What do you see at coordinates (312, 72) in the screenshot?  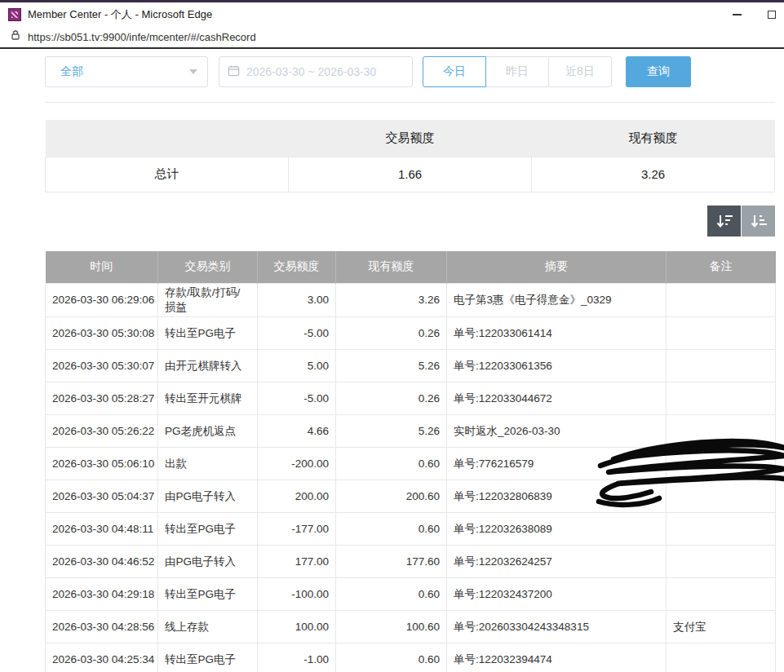 I see `date-range-value: 2026-03-30 ~ 2026-03-30` at bounding box center [312, 72].